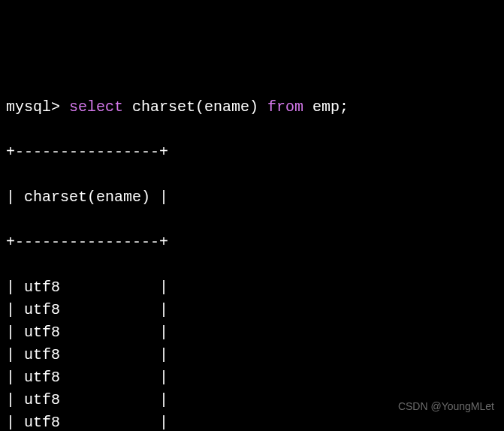 The width and height of the screenshot is (504, 431). Describe the element at coordinates (195, 107) in the screenshot. I see `query-func: charset(ename)` at that location.